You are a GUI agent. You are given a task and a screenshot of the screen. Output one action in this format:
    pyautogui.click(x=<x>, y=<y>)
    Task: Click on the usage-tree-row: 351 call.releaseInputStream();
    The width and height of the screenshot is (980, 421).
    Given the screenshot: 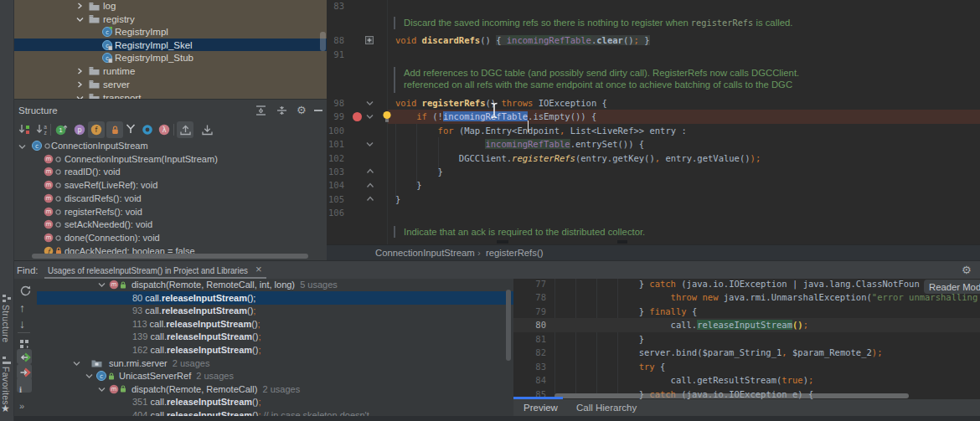 What is the action you would take?
    pyautogui.click(x=264, y=402)
    